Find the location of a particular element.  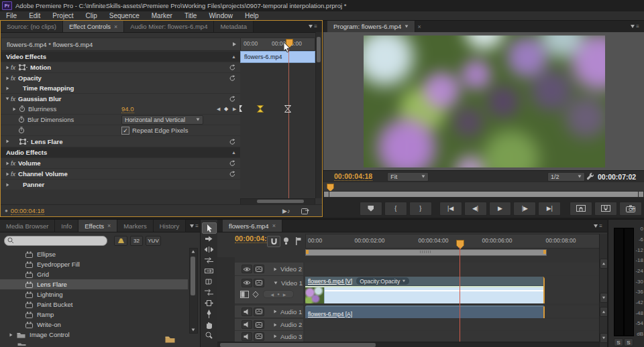

kf-add-icon: ● is located at coordinates (278, 294).